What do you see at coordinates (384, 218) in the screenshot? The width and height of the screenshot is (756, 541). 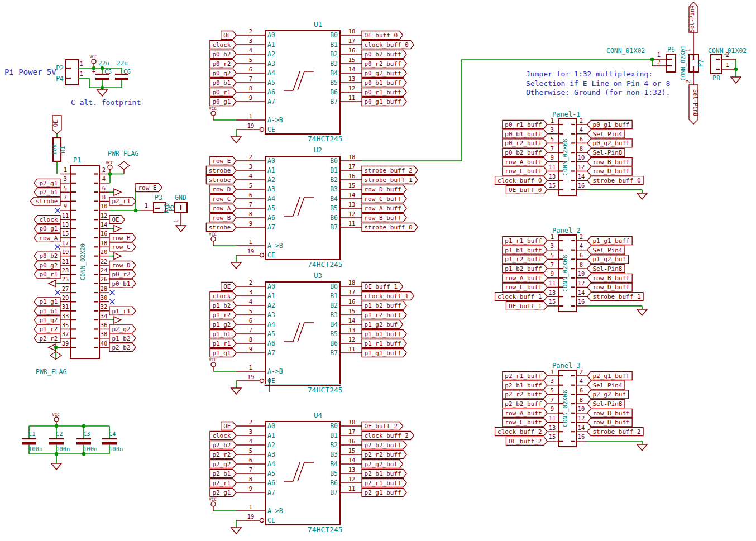 I see `net-label-row_B_buff: row_B_buff` at bounding box center [384, 218].